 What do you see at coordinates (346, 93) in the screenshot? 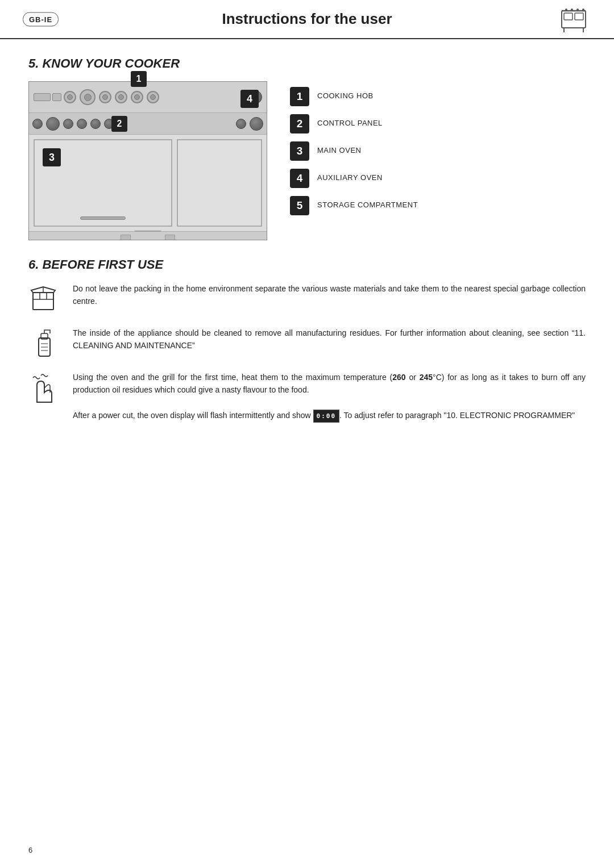
I see `legend-label-1: COOKING HOB` at bounding box center [346, 93].